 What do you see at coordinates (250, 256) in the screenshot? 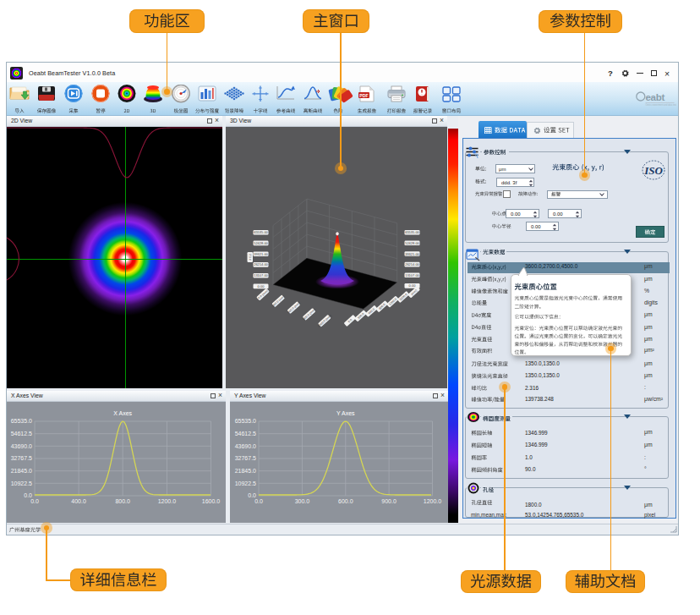
I see `svg-text: z (u)` at bounding box center [250, 256].